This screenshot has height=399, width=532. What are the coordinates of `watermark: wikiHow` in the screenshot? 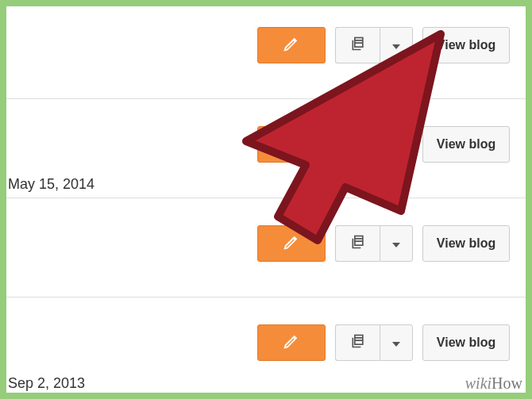 It's located at (494, 384).